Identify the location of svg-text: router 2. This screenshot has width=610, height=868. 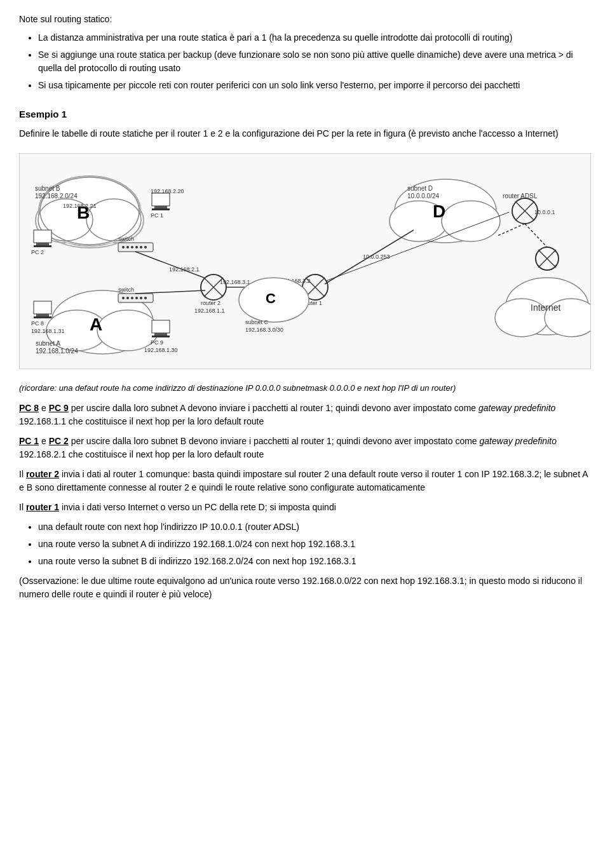
(211, 303).